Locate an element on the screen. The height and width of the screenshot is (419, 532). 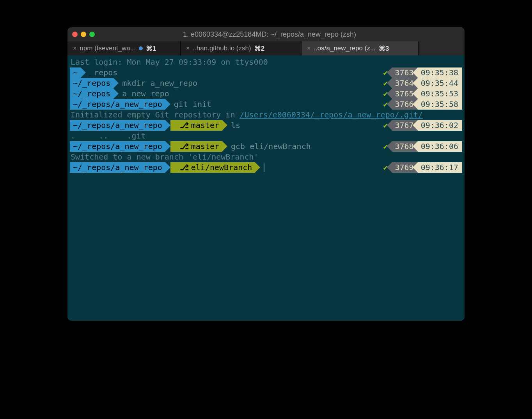
tab-shortcut: ⌘2 is located at coordinates (259, 48).